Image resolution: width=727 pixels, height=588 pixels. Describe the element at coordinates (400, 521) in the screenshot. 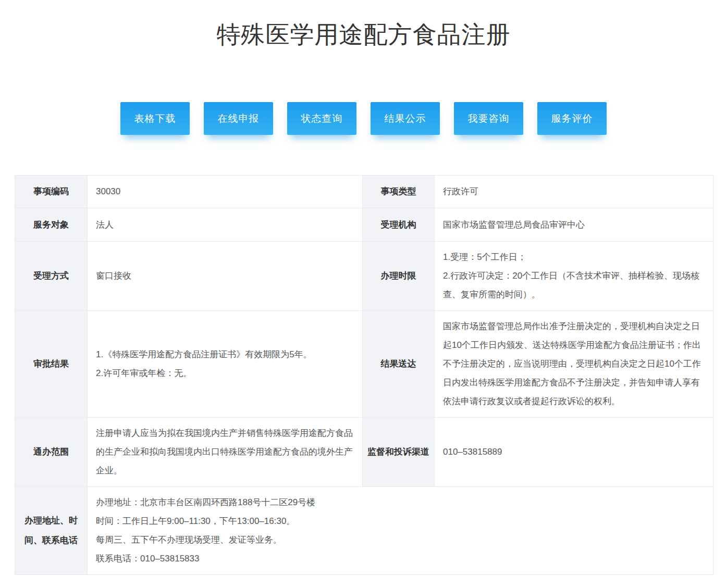

I see `value-line: 时间：工作日上午9:00–11:30，下午13:00–16:30。` at that location.